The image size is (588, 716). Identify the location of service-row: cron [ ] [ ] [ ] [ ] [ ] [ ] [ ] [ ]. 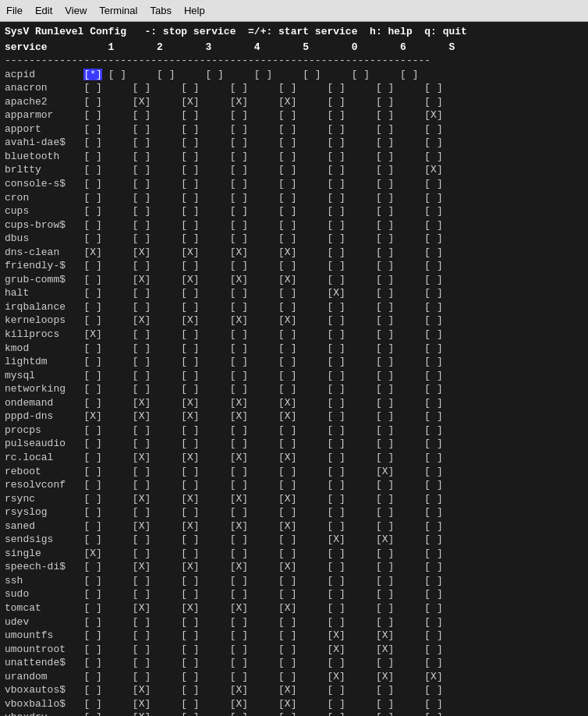
(294, 198).